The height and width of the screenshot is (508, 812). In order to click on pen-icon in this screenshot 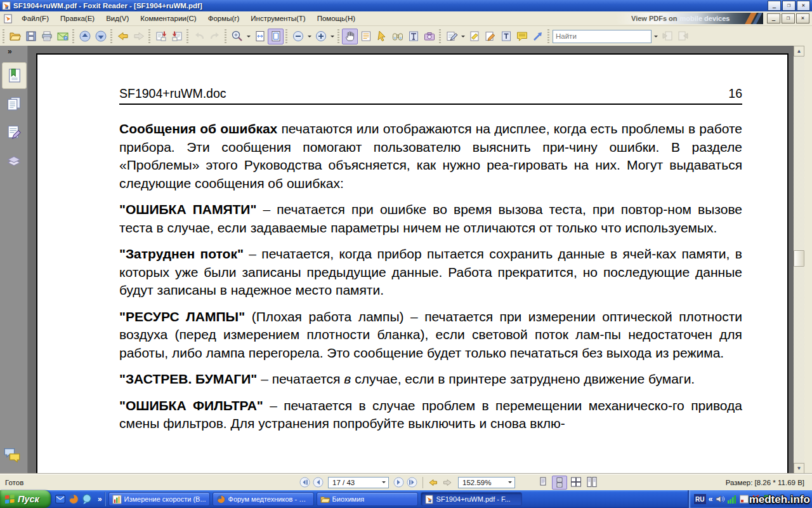, I will do `click(452, 37)`.